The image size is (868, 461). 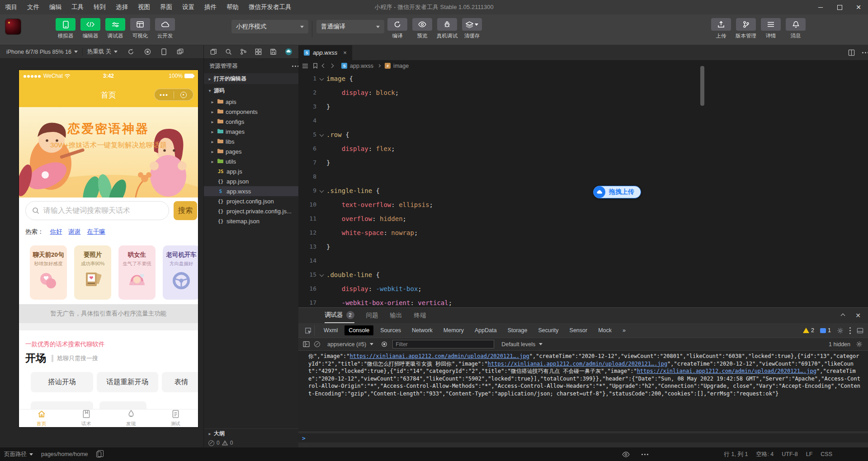 What do you see at coordinates (232, 7) in the screenshot?
I see `menu-帮助: 帮助` at bounding box center [232, 7].